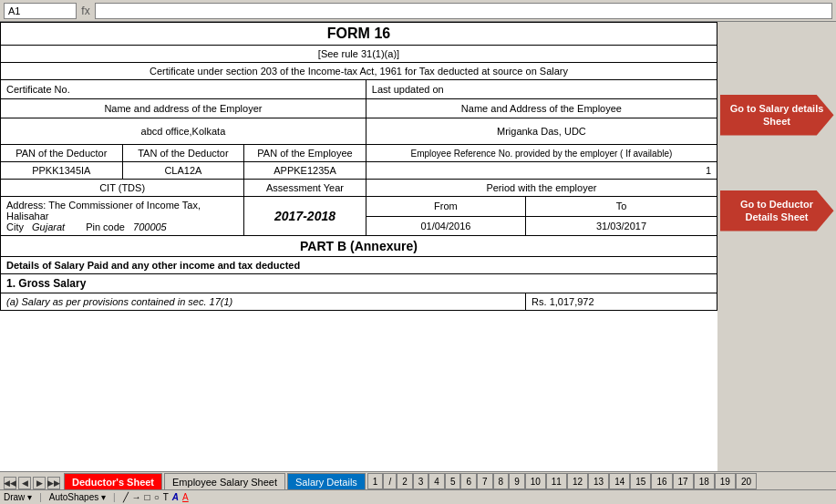  What do you see at coordinates (359, 35) in the screenshot?
I see `form-title: FORM 16` at bounding box center [359, 35].